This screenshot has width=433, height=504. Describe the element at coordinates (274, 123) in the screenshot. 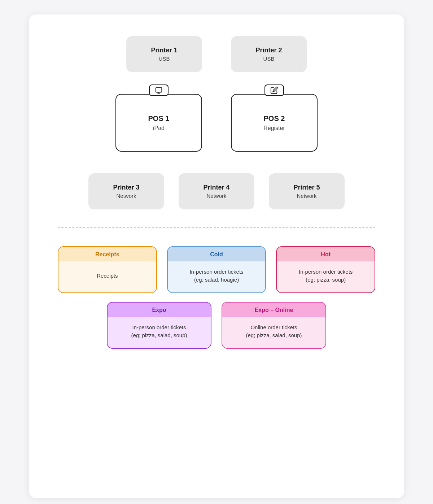

I see `pos-2-card: POS 2 Register` at that location.